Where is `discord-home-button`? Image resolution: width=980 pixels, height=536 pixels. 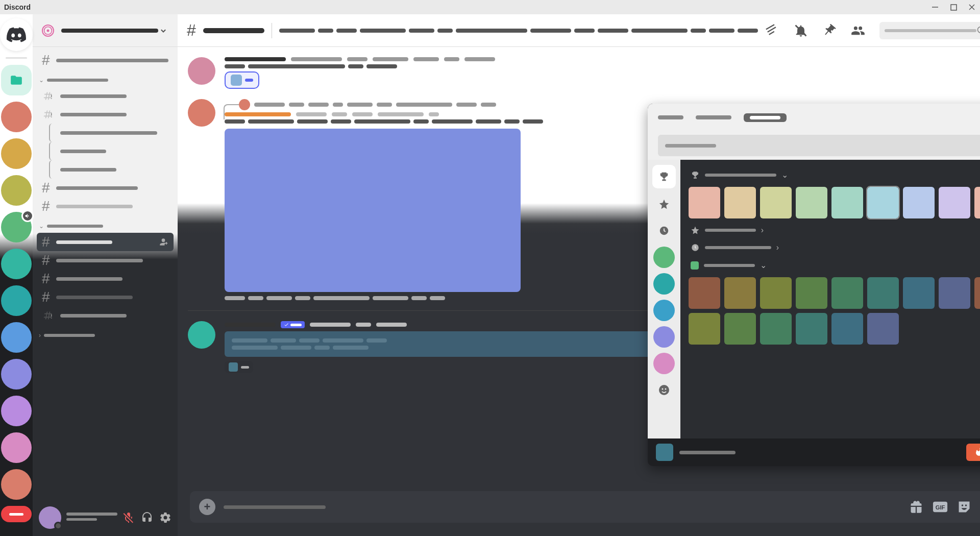 discord-home-button is located at coordinates (16, 35).